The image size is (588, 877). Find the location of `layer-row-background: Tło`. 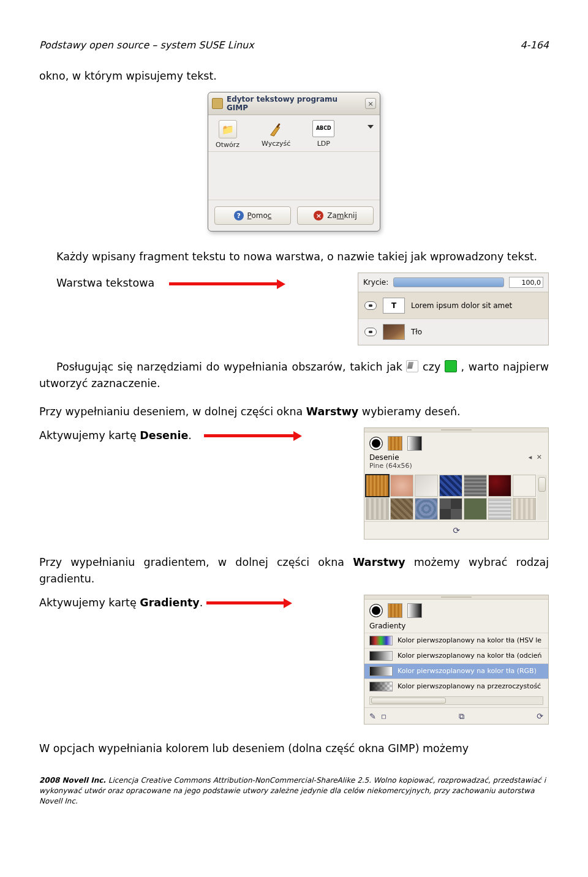

layer-row-background: Tło is located at coordinates (453, 332).